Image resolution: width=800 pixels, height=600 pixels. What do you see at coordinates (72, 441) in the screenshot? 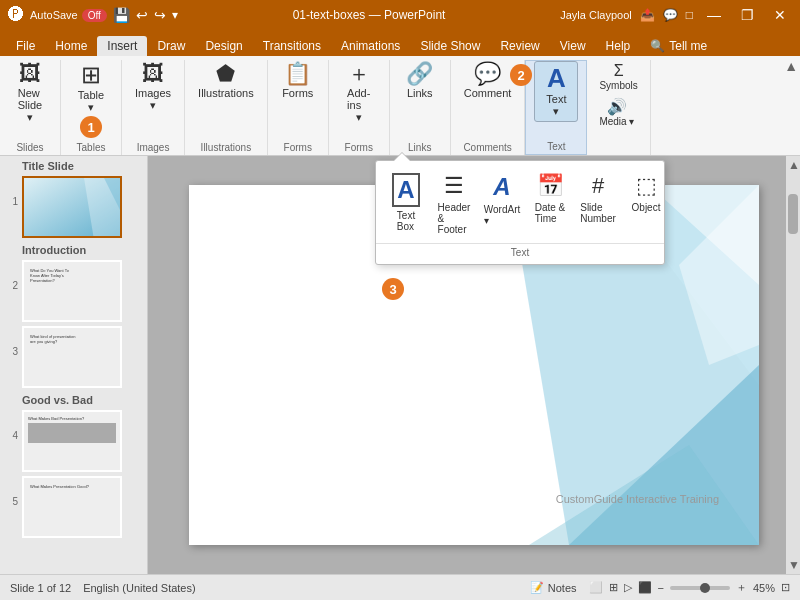
I see `slide-thumb-4: What Makes Bad Presentation?` at bounding box center [72, 441].